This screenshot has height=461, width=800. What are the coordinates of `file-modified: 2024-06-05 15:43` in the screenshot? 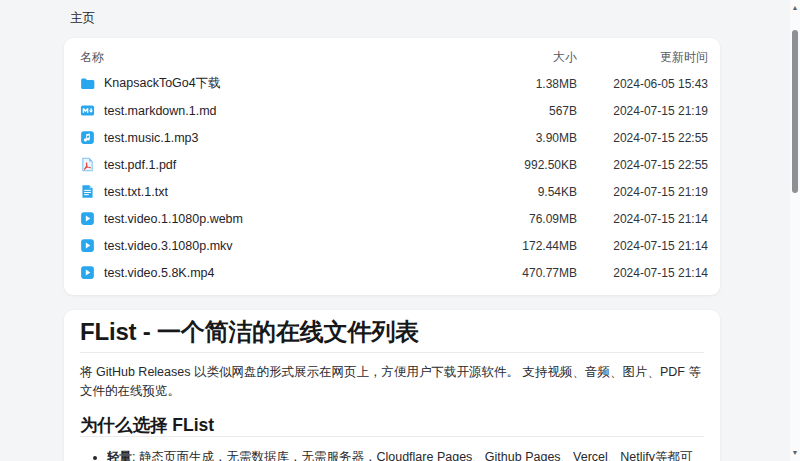 It's located at (642, 84).